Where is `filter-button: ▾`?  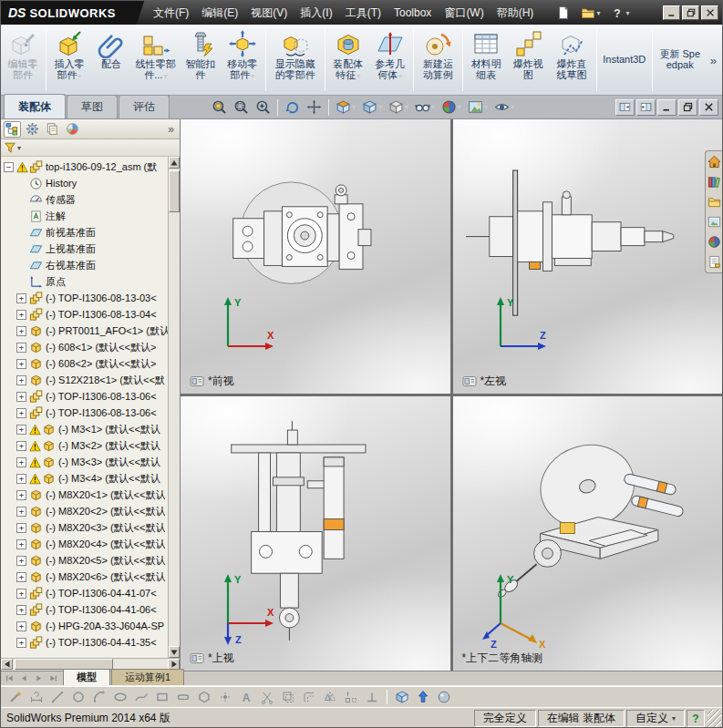
filter-button: ▾ is located at coordinates (13, 148).